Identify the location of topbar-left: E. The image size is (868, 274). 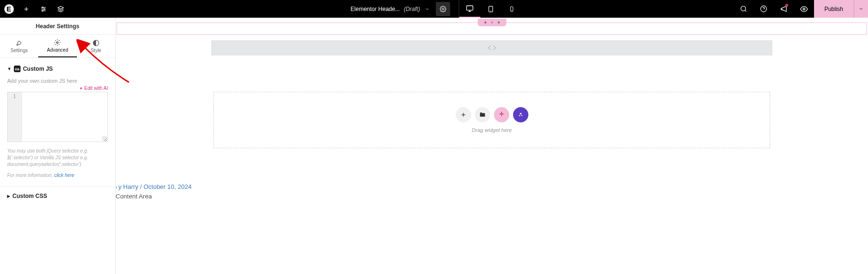
(34, 9).